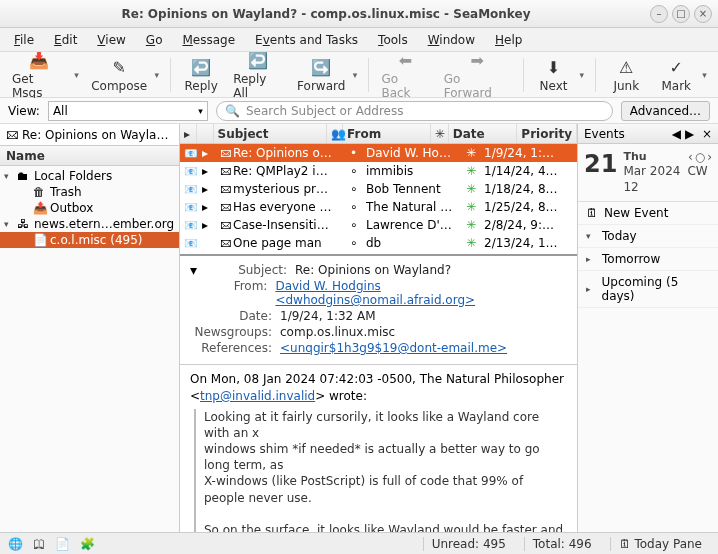 The image size is (718, 554). Describe the element at coordinates (626, 75) in the screenshot. I see `junk-button: ⚠Junk` at that location.